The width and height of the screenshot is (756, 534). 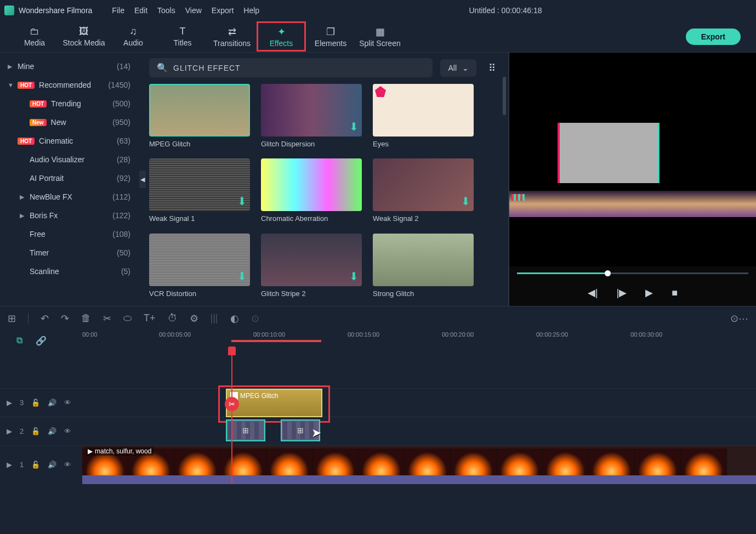 What do you see at coordinates (84, 36) in the screenshot?
I see `tab-stock-media: 🖼Stock Media` at bounding box center [84, 36].